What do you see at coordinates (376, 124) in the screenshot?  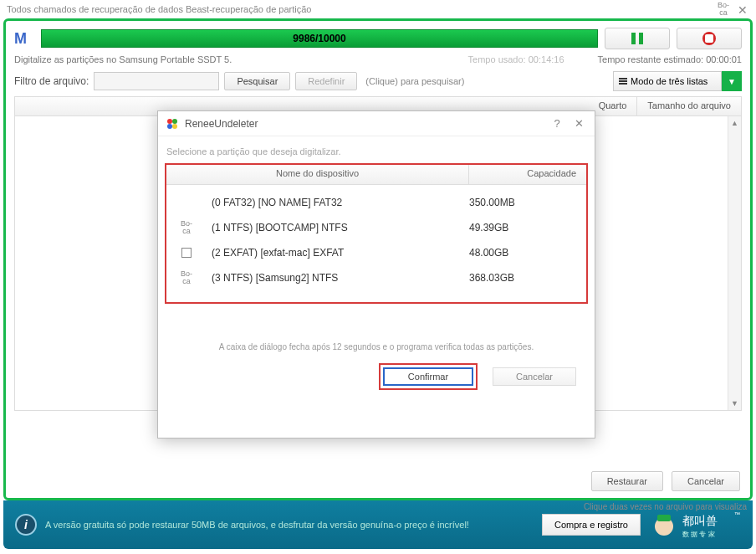 I see `dialog-titlebar: ReneeUndeleter ? ✕` at bounding box center [376, 124].